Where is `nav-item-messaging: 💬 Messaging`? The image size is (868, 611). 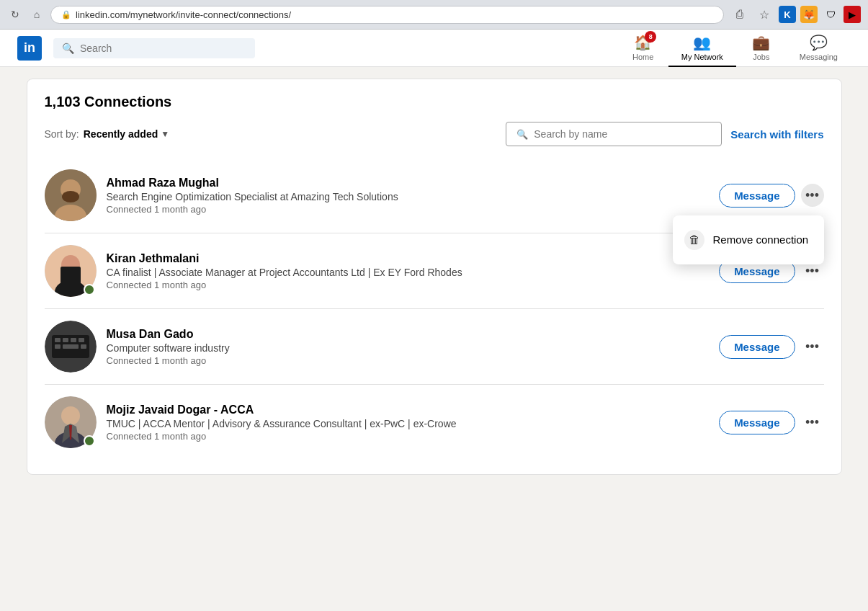 nav-item-messaging: 💬 Messaging is located at coordinates (818, 48).